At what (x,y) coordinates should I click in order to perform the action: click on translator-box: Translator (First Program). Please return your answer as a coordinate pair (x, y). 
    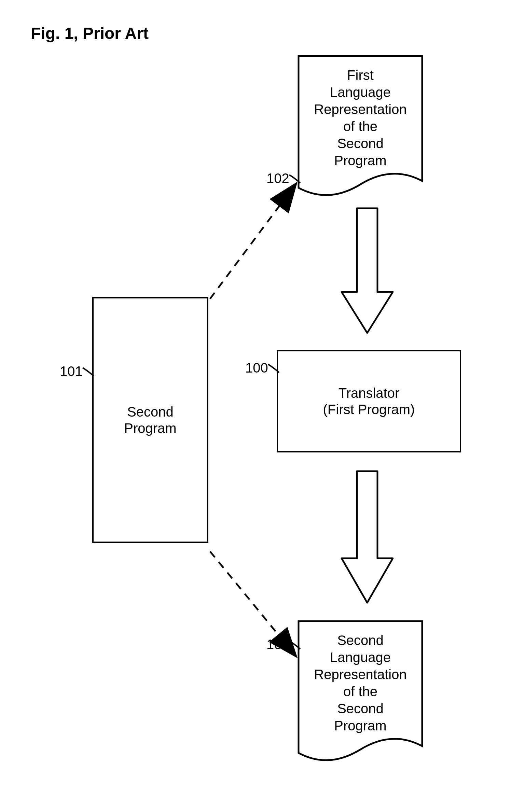
    Looking at the image, I should click on (369, 401).